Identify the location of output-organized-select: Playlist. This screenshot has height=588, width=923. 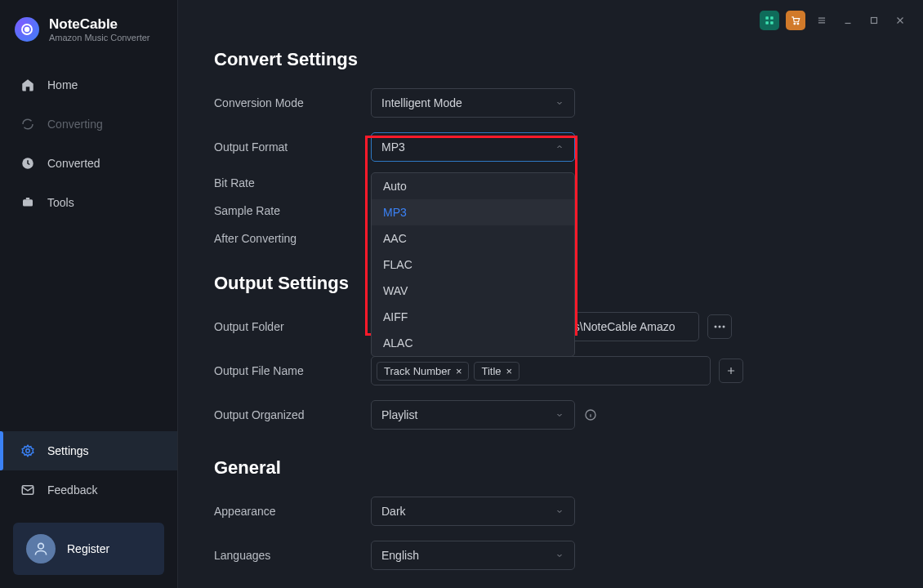
(473, 415).